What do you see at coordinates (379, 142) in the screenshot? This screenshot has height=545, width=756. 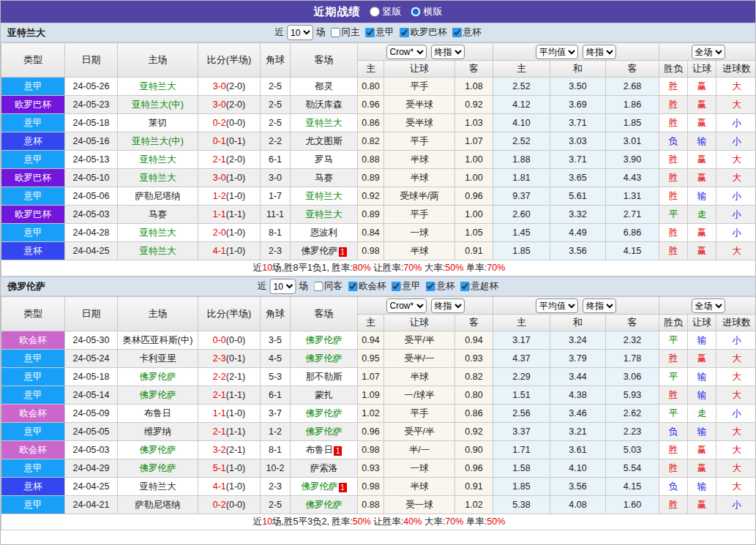 I see `table-row: 意杯24-05-16亚特兰大(中)0-1(0-1)2-2尤文图斯0.82平手1.…` at bounding box center [379, 142].